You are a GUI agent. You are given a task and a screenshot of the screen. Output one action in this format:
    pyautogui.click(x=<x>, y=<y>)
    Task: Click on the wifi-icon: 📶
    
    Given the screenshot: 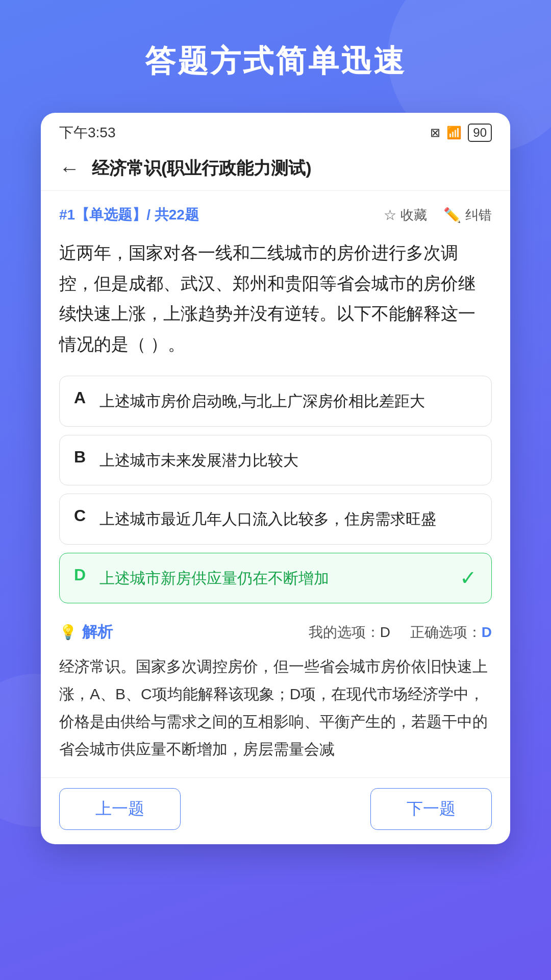 What is the action you would take?
    pyautogui.click(x=454, y=133)
    